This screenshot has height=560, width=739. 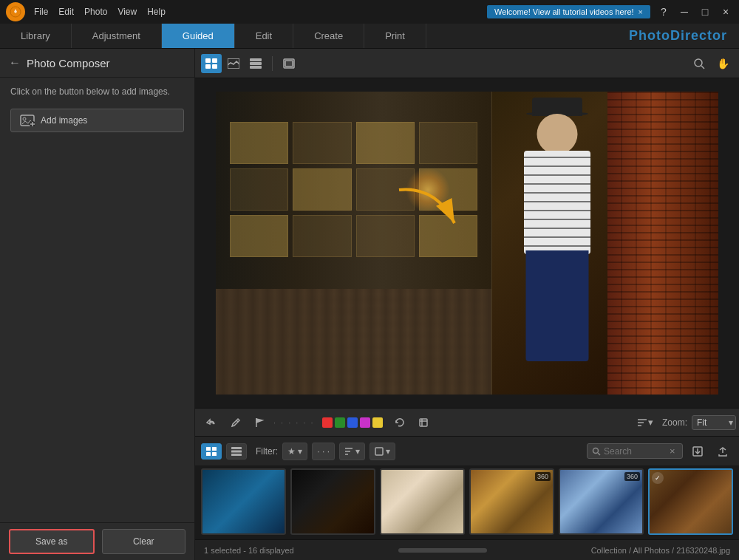 What do you see at coordinates (511, 502) in the screenshot?
I see `thumbnail-4: 360` at bounding box center [511, 502].